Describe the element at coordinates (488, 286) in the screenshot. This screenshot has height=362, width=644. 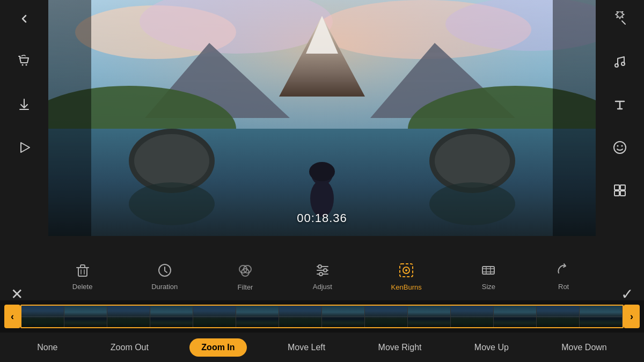
I see `size-label: Size` at that location.